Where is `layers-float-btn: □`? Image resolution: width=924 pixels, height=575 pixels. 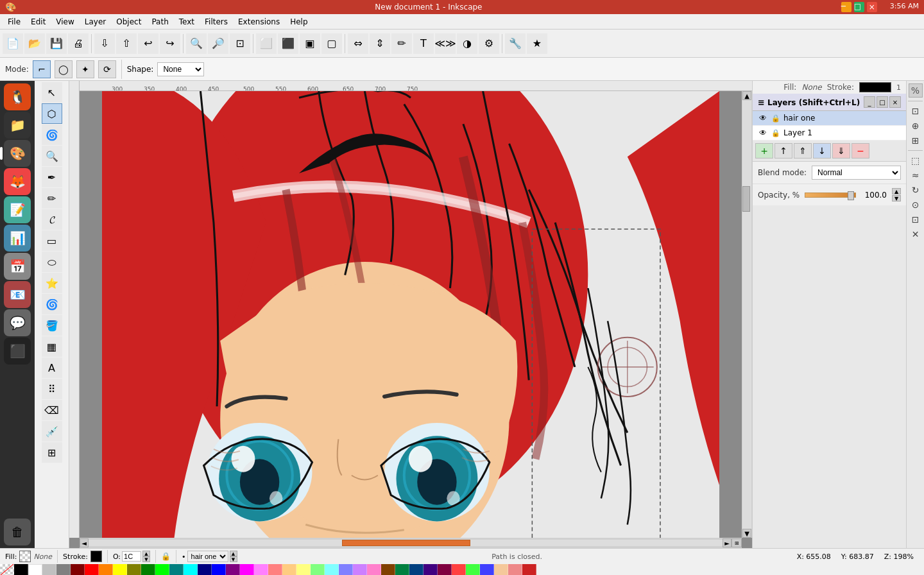
layers-float-btn: □ is located at coordinates (882, 102).